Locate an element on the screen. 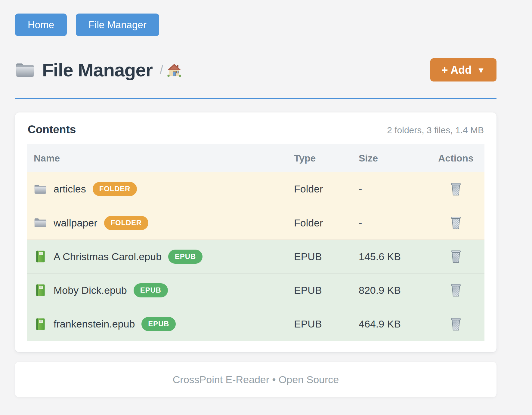  nav-button-home: Home is located at coordinates (41, 25).